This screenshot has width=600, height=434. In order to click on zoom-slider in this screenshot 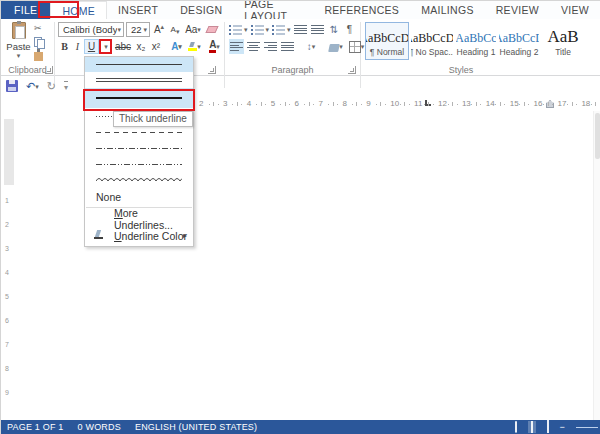, I will do `click(587, 428)`.